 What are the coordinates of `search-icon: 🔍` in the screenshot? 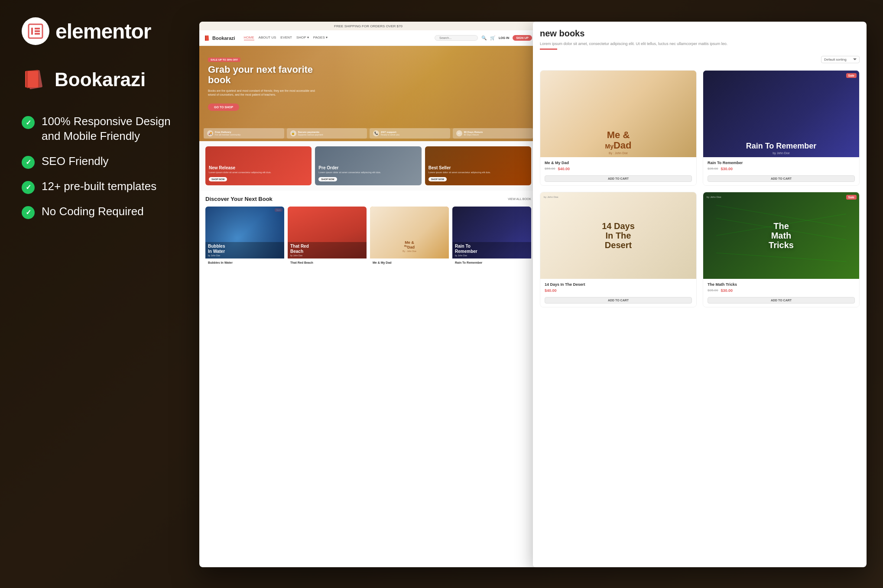 It's located at (484, 38).